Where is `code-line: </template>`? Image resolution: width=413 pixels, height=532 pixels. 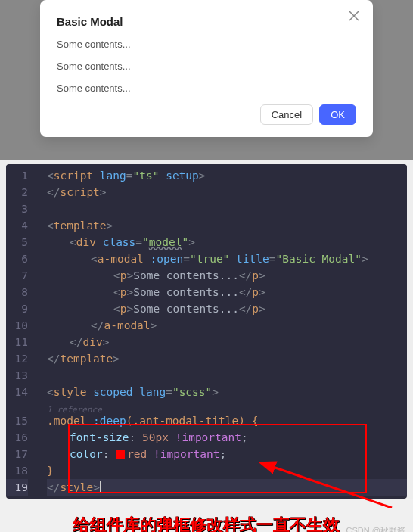
code-line: </template> is located at coordinates (227, 359).